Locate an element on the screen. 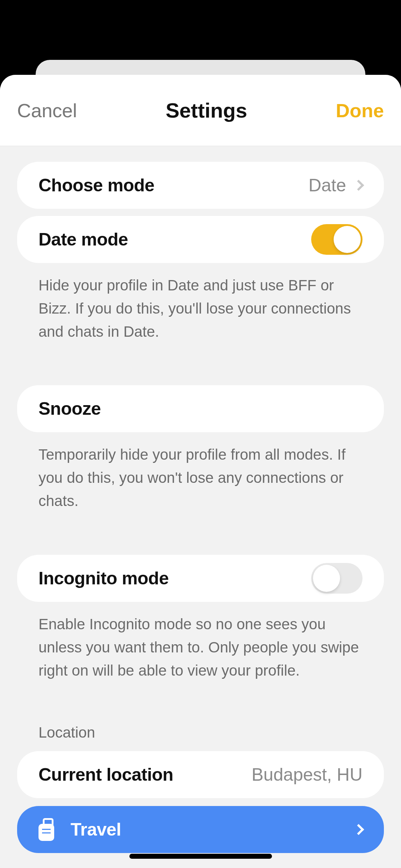 Image resolution: width=401 pixels, height=868 pixels. luggage-icon is located at coordinates (46, 830).